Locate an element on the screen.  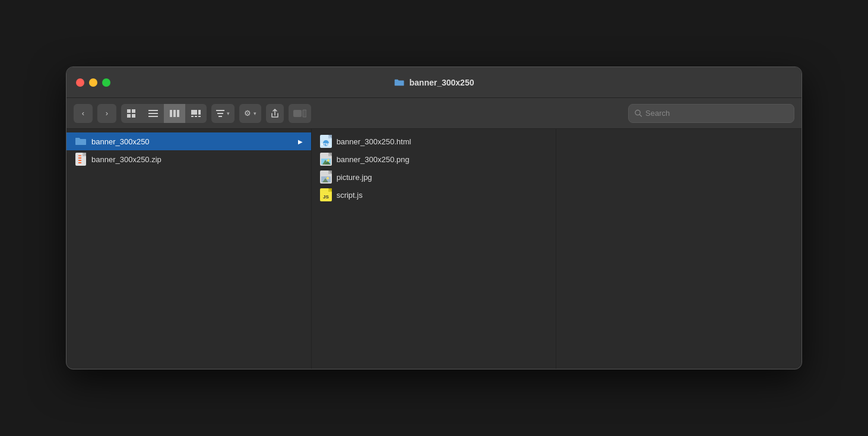
share-button is located at coordinates (275, 113).